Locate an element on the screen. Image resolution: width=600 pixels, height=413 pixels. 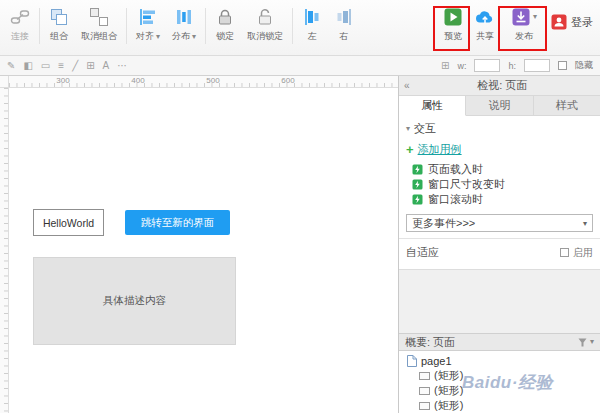
adaptive-row: 自适应 启用 is located at coordinates (500, 253).